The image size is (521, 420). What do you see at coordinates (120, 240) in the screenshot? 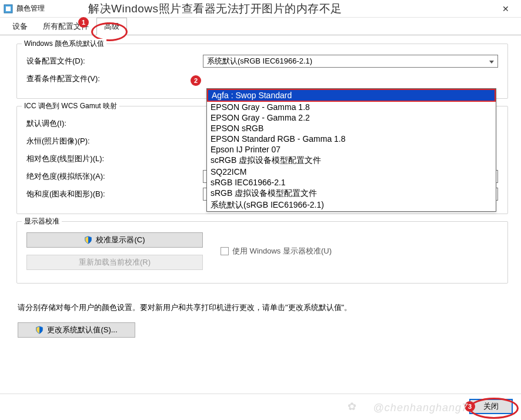
I see `button-calibrate-label: 校准显示器(C)` at bounding box center [120, 240].